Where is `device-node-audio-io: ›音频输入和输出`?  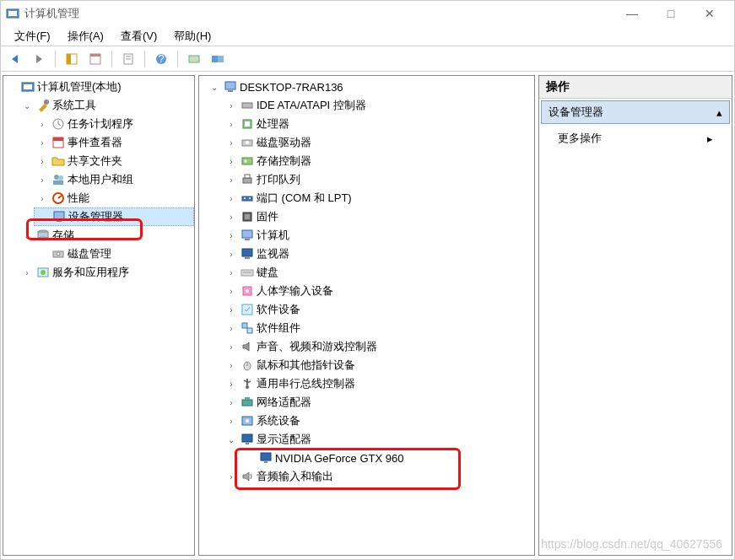 device-node-audio-io: ›音频输入和输出 is located at coordinates (378, 477).